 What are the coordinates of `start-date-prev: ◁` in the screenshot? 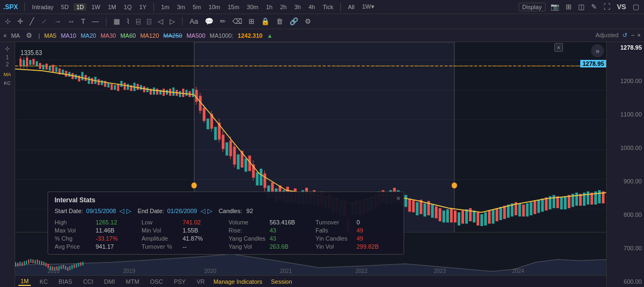 It's located at (122, 211).